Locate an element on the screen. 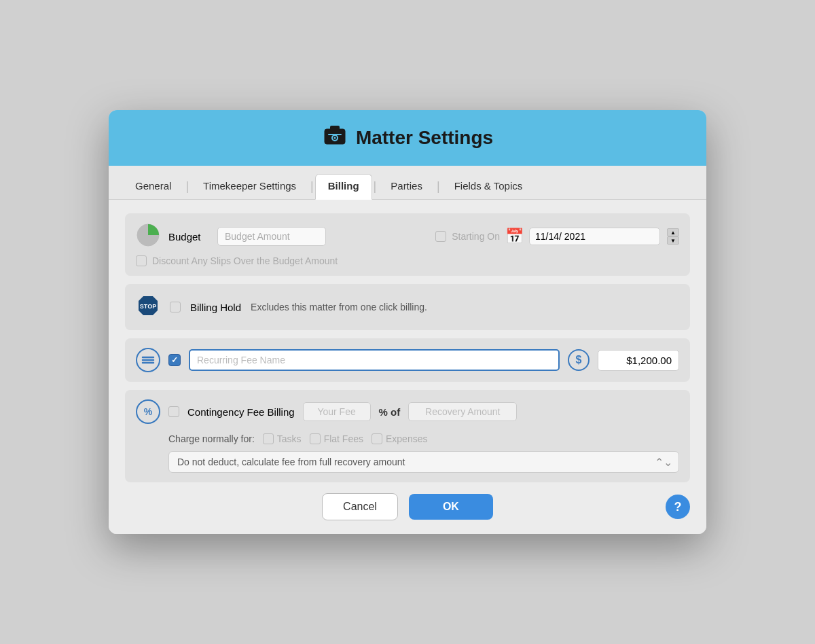  budget-top-row: Budget Starting On 📅 ▲ ▼ is located at coordinates (408, 236).